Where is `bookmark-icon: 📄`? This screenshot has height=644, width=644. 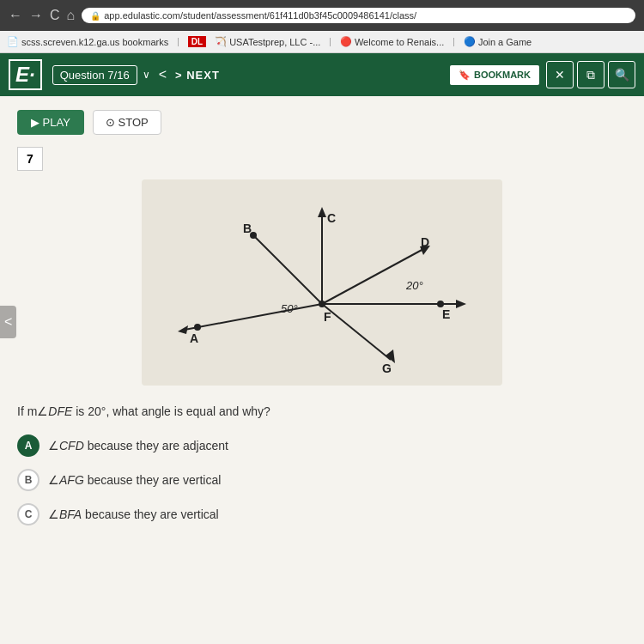
bookmark-icon: 📄 is located at coordinates (13, 41).